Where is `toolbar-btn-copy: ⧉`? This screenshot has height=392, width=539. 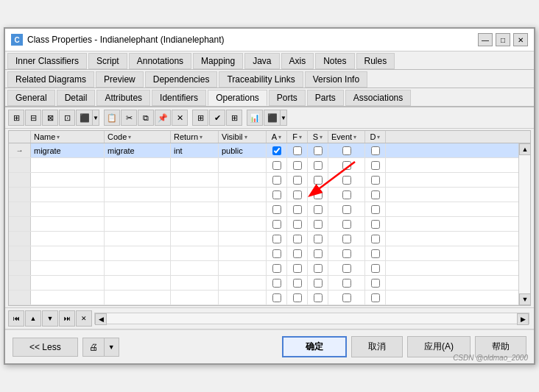 toolbar-btn-copy: ⧉ is located at coordinates (146, 118).